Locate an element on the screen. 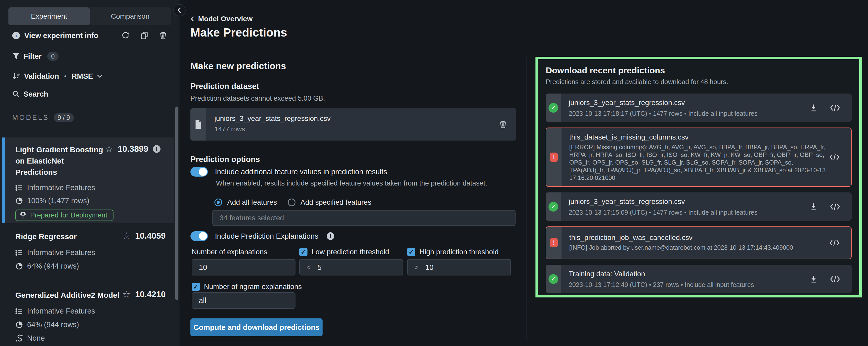 This screenshot has height=346, width=868. radio-selected-icon is located at coordinates (218, 202).